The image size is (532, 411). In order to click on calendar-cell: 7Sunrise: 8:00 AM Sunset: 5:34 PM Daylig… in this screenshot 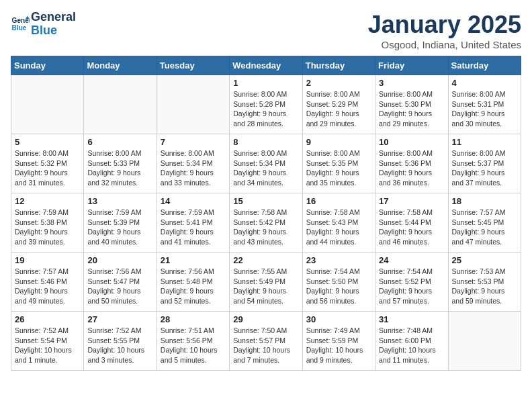, I will do `click(193, 164)`.